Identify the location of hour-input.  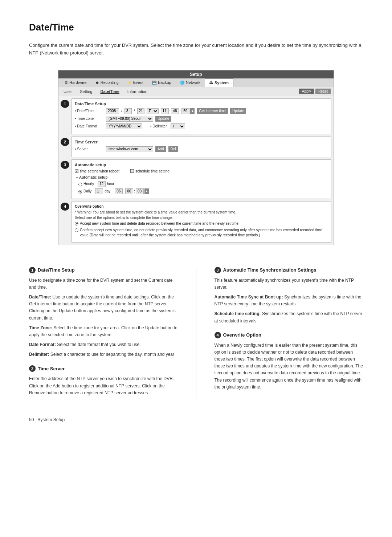
(165, 111).